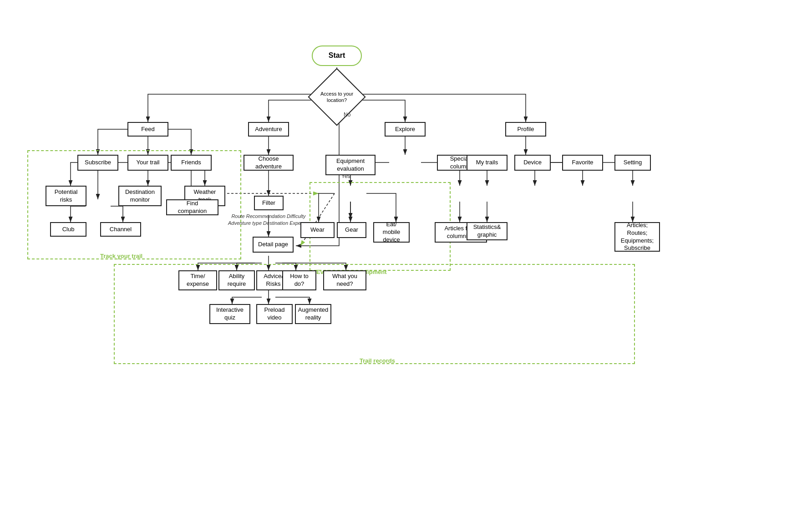 The height and width of the screenshot is (507, 812). Describe the element at coordinates (121, 229) in the screenshot. I see `channel-node: Channel` at that location.